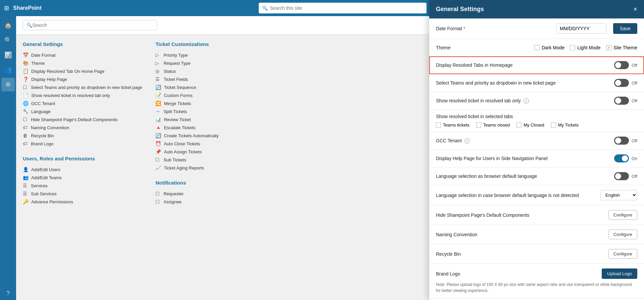  What do you see at coordinates (622, 141) in the screenshot?
I see `gcc-toggle` at bounding box center [622, 141].